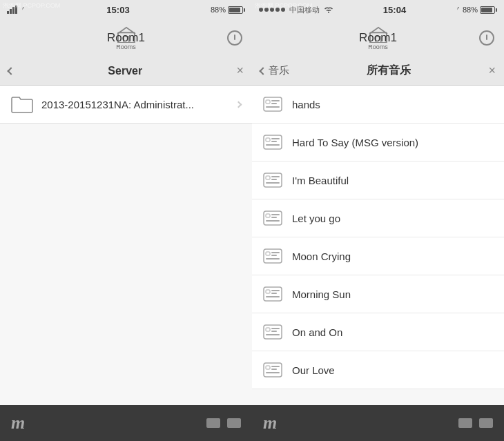  What do you see at coordinates (126, 71) in the screenshot?
I see `nav-bar-left: Server ×` at bounding box center [126, 71].